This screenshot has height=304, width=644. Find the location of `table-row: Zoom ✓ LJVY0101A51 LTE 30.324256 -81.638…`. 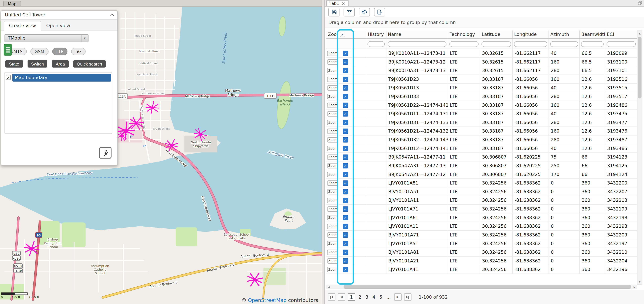

table-row: Zoom ✓ LJVY0101A51 LTE 30.324256 -81.638… is located at coordinates (482, 243).